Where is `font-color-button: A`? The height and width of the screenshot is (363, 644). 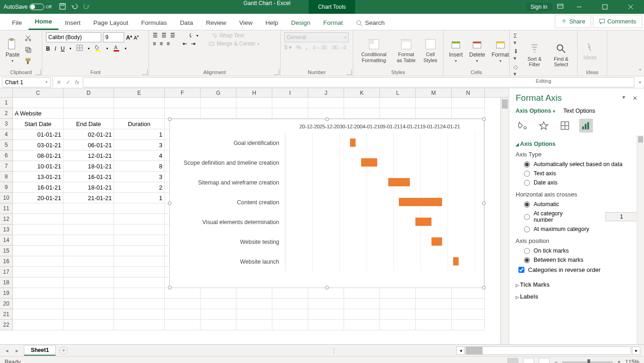
font-color-button: A is located at coordinates (116, 49).